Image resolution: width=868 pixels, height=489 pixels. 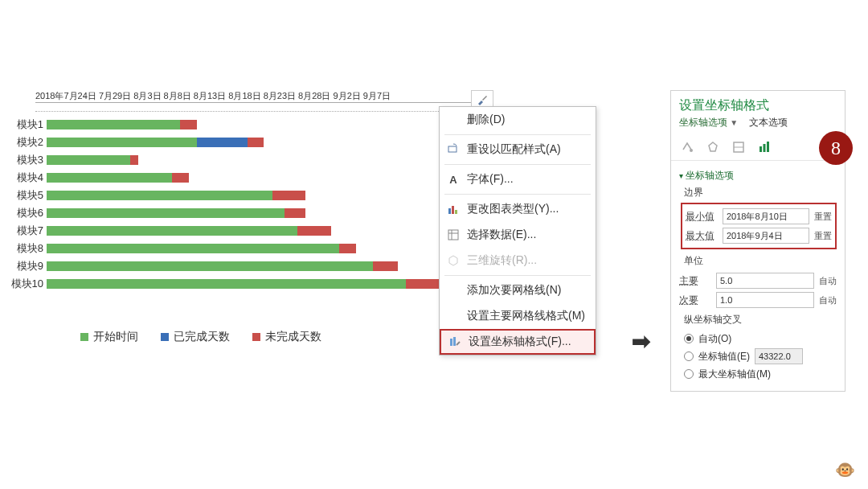 I want to click on font-icon: A, so click(x=453, y=179).